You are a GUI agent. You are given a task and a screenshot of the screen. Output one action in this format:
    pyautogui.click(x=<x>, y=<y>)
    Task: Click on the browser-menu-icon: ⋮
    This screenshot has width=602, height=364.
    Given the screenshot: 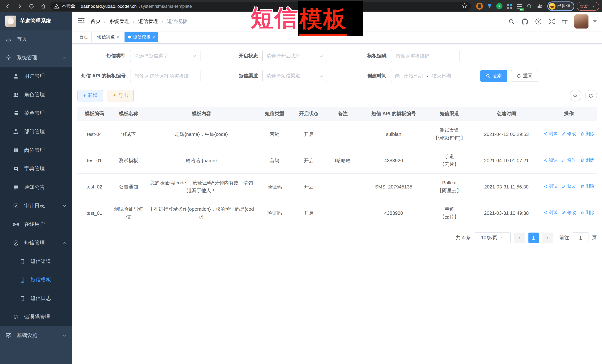 What is the action you would take?
    pyautogui.click(x=593, y=6)
    